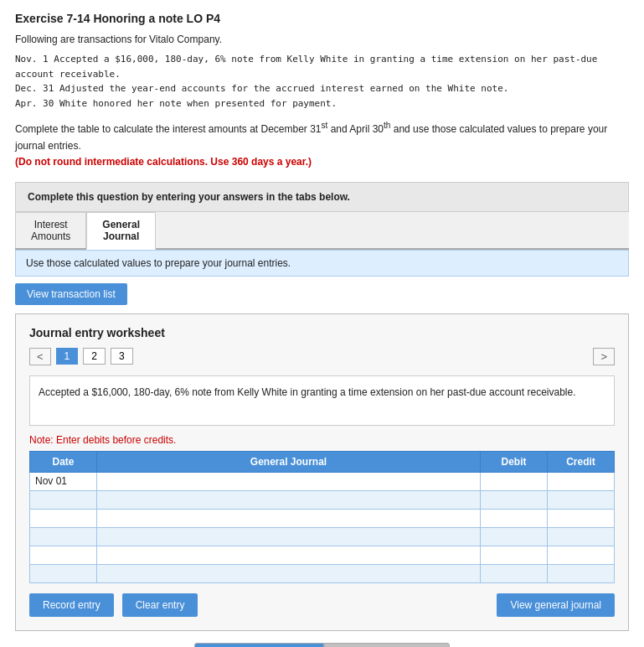 Image resolution: width=644 pixels, height=647 pixels. I want to click on transaction-3: Apr. 30 White honored her note when pres…, so click(322, 104).